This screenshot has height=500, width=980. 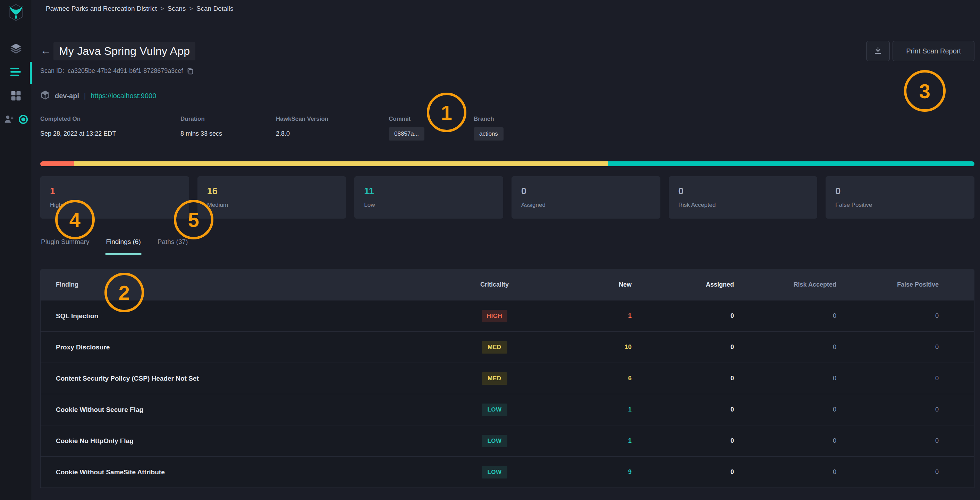 I want to click on package-cube-icon, so click(x=45, y=96).